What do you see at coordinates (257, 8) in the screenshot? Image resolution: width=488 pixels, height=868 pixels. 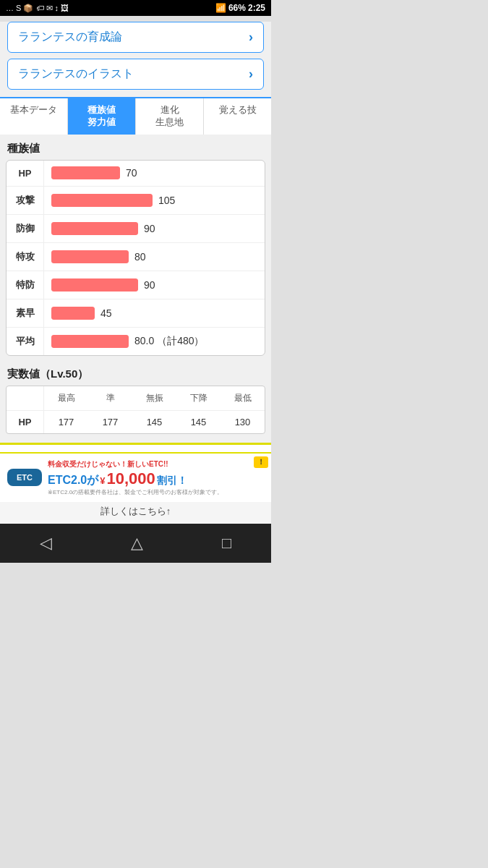 I see `clock: 2:25` at bounding box center [257, 8].